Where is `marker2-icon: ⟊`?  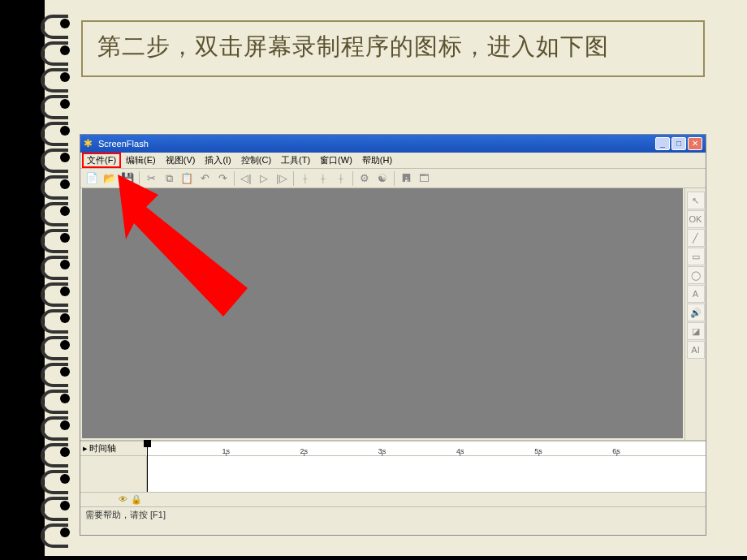 marker2-icon: ⟊ is located at coordinates (323, 179).